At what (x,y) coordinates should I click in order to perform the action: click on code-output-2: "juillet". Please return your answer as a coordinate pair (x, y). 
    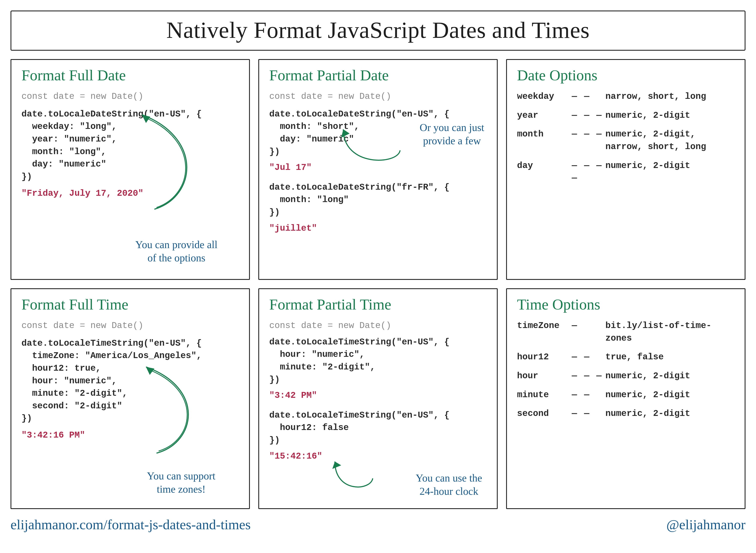
    Looking at the image, I should click on (378, 229).